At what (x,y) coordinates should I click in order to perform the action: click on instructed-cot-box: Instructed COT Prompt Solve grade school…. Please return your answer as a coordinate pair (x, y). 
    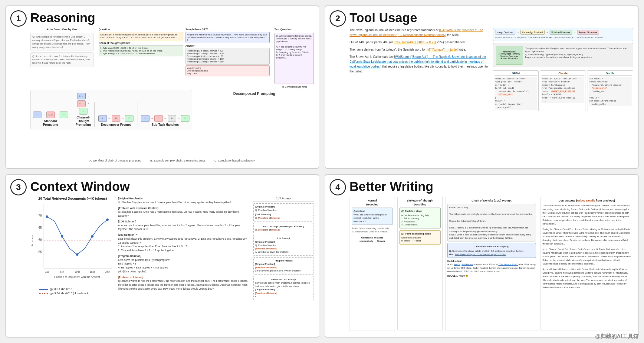
    Looking at the image, I should click on (284, 288).